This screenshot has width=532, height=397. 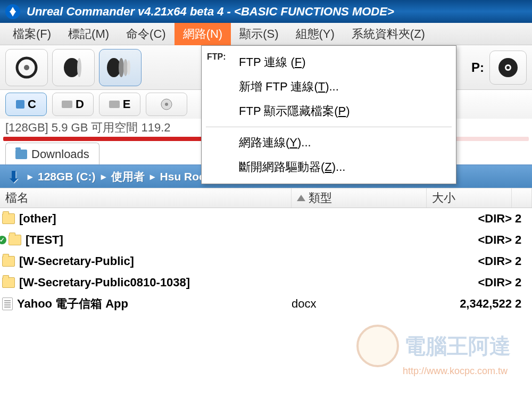 I want to click on drive-letter: E, so click(x=127, y=104).